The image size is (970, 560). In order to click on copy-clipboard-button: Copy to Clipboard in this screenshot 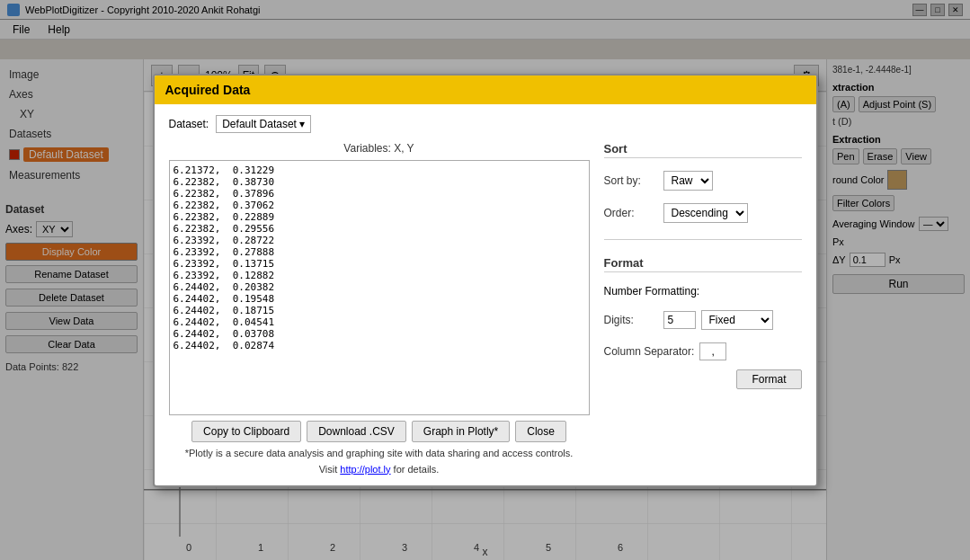, I will do `click(246, 431)`.